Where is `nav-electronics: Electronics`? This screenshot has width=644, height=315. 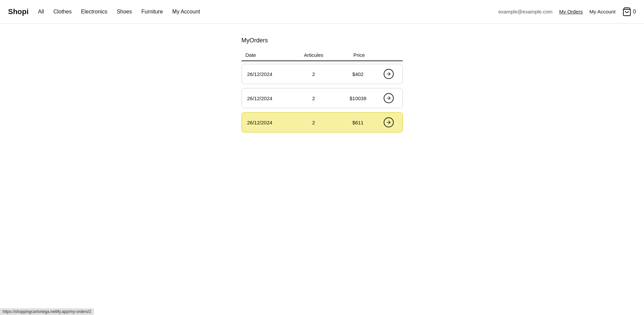 nav-electronics: Electronics is located at coordinates (94, 12).